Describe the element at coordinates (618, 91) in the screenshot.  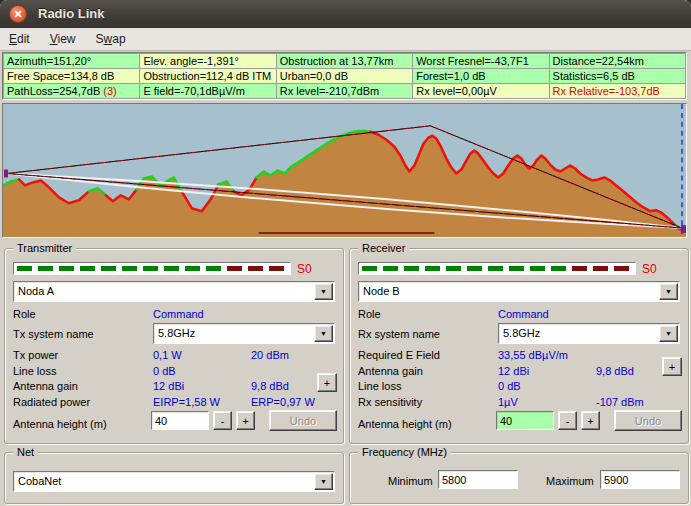
I see `info-cell-rx-relative: Rx Relative=-103,7dB` at that location.